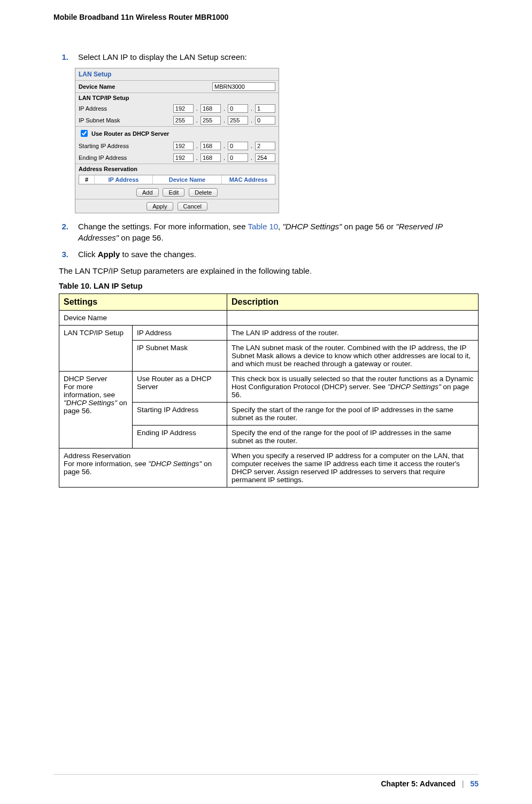 The width and height of the screenshot is (532, 804). What do you see at coordinates (269, 318) in the screenshot?
I see `table-row: Device Name` at bounding box center [269, 318].